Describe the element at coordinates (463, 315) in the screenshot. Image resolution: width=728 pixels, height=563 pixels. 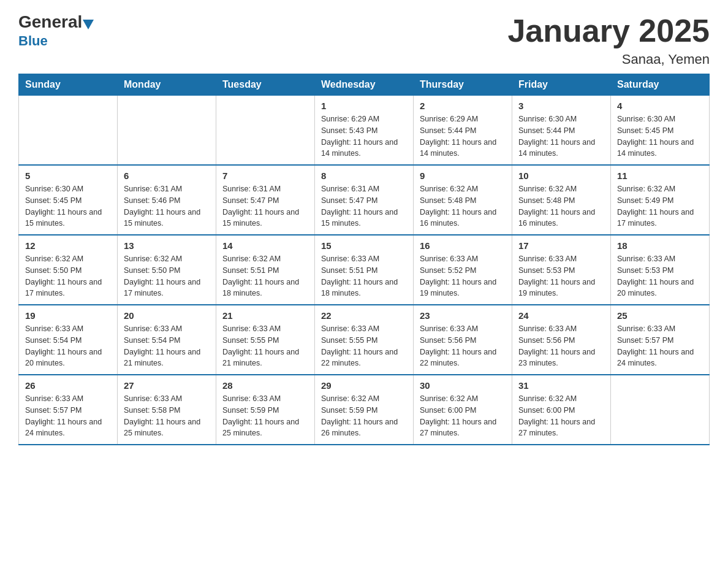
I see `day-number: 23` at that location.